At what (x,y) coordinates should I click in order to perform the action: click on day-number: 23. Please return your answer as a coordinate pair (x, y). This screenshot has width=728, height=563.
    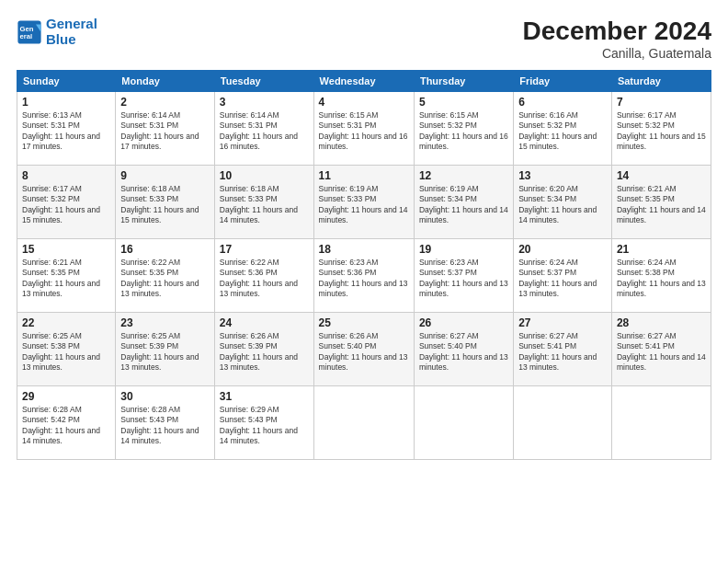
    Looking at the image, I should click on (165, 323).